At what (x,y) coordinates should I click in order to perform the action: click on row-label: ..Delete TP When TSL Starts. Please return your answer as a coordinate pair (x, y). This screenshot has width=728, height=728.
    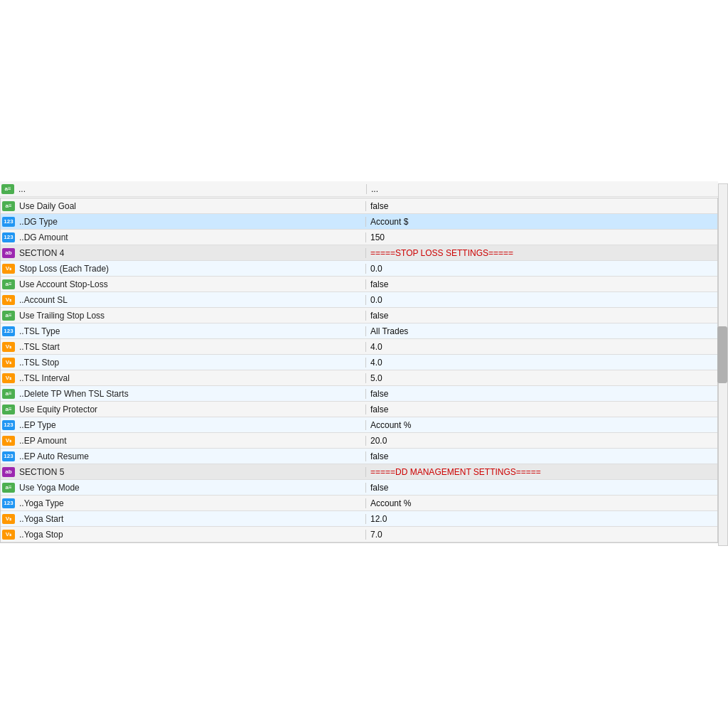
    Looking at the image, I should click on (191, 394).